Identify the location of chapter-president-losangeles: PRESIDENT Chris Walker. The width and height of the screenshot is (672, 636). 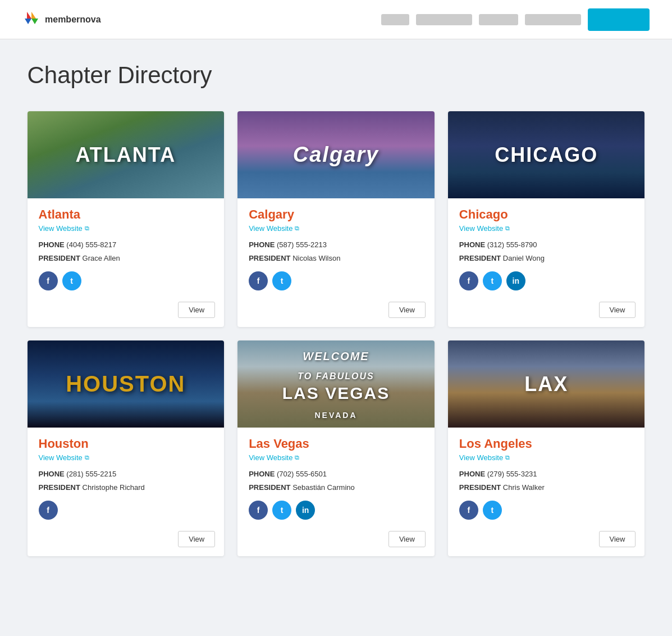
(547, 488).